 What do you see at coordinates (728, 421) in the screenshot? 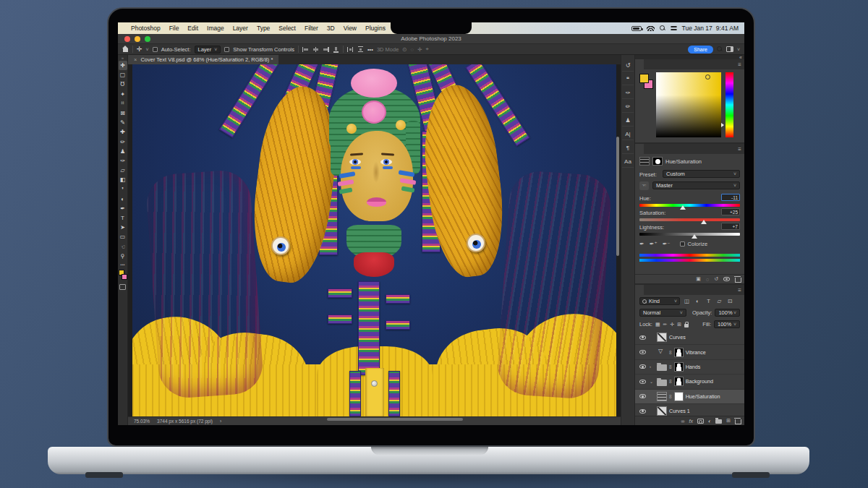
I see `new-layer-icon: ⊞` at bounding box center [728, 421].